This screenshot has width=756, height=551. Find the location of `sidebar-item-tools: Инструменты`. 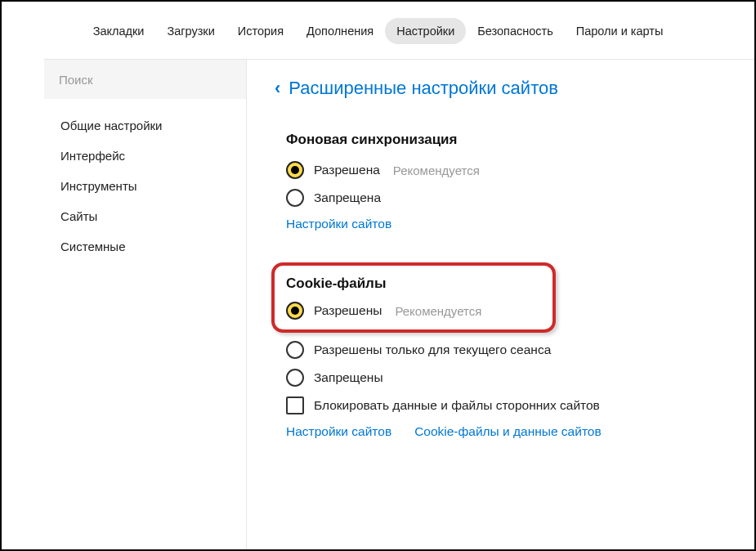

sidebar-item-tools: Инструменты is located at coordinates (145, 186).